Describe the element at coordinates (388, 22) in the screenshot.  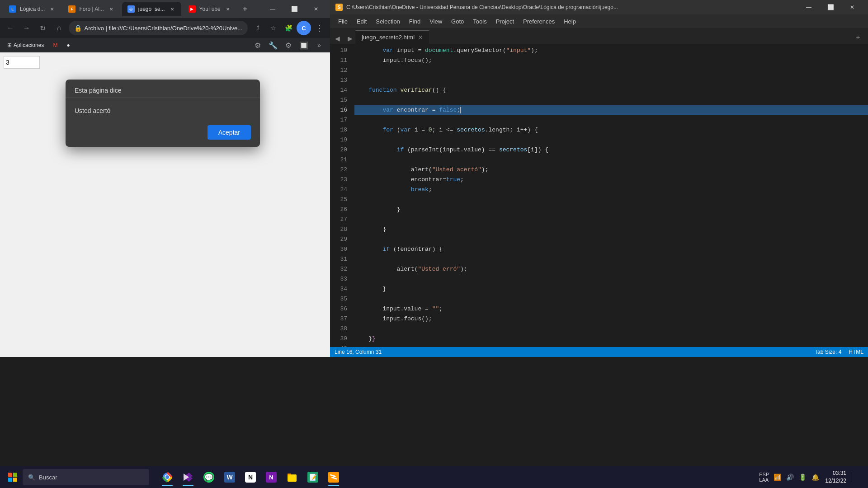
I see `menu-selection: Selection` at that location.